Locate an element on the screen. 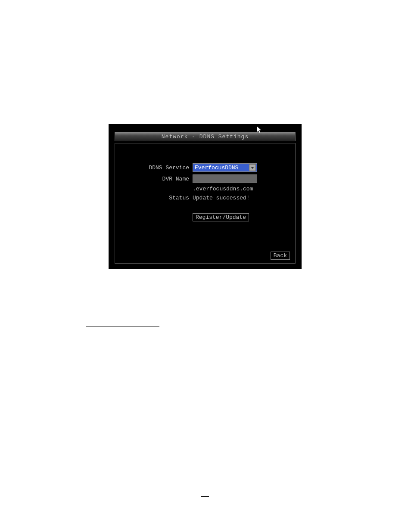  window-title: Network - DDNS Settings is located at coordinates (205, 137).